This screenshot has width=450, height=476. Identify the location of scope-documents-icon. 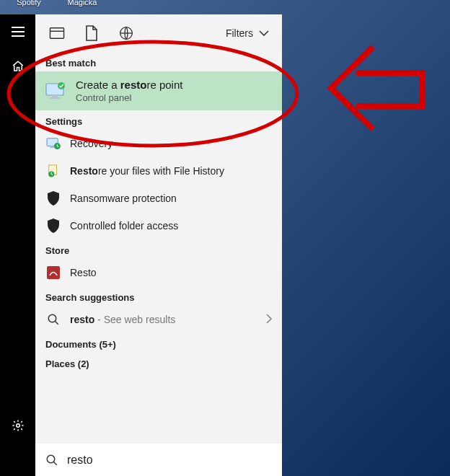
(92, 33).